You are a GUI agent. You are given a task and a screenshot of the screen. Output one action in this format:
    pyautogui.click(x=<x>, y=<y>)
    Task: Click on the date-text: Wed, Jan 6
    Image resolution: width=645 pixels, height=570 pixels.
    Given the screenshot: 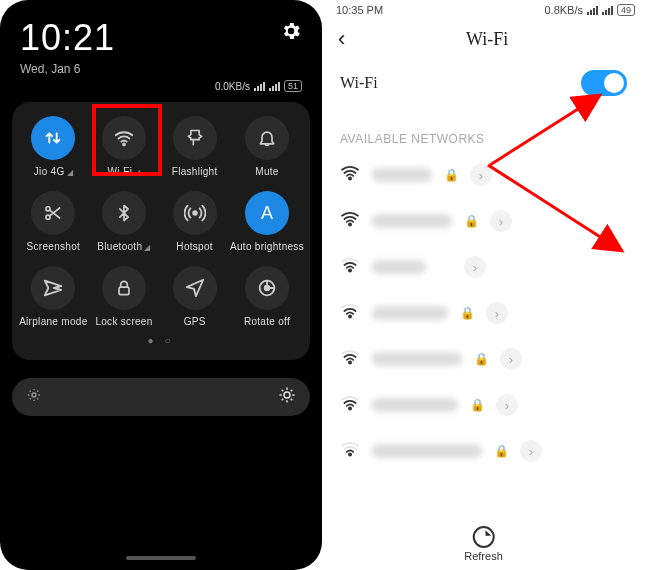 What is the action you would take?
    pyautogui.click(x=68, y=69)
    